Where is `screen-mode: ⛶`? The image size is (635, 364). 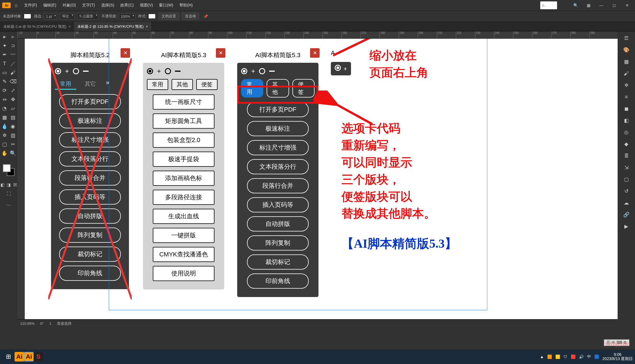
screen-mode: ⛶ is located at coordinates (9, 193).